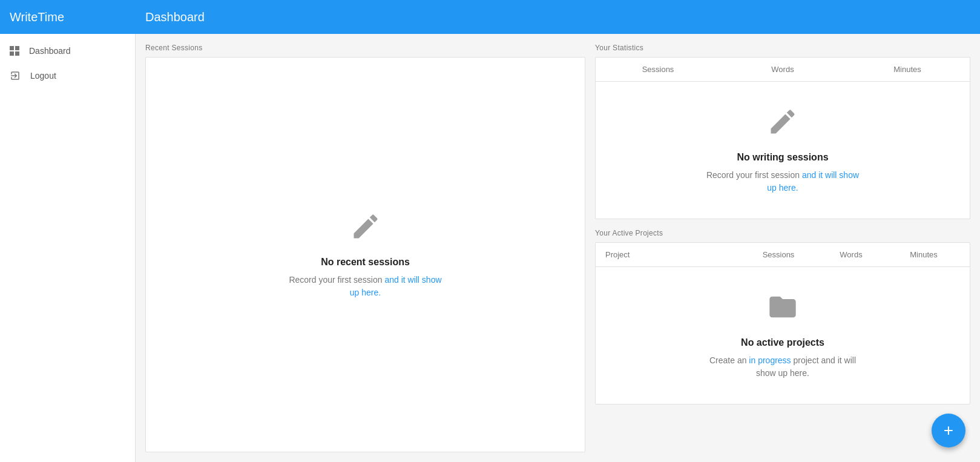  Describe the element at coordinates (783, 131) in the screenshot. I see `statistics-section: Your Statistics Sessions Words Minutes` at that location.